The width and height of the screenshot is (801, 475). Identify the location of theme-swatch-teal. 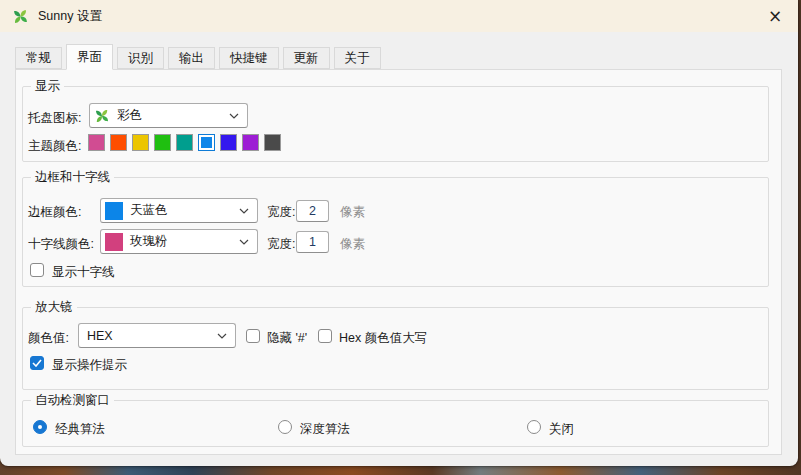
(184, 142).